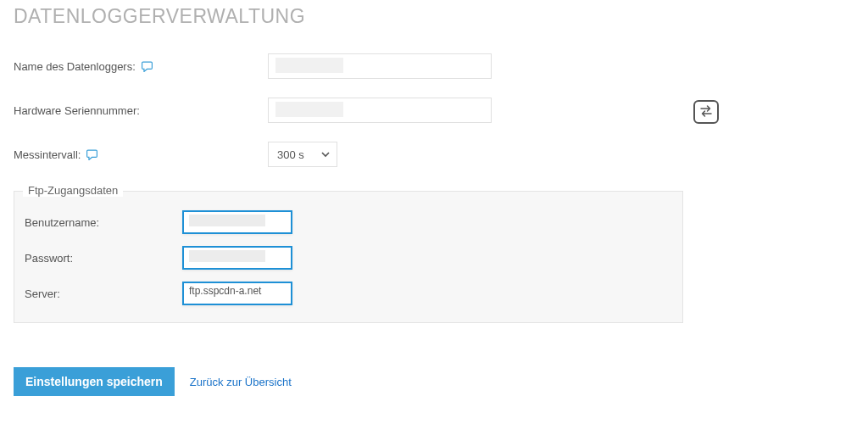 The height and width of the screenshot is (424, 868). Describe the element at coordinates (73, 190) in the screenshot. I see `ftp-legend: Ftp-Zugangsdaten` at that location.